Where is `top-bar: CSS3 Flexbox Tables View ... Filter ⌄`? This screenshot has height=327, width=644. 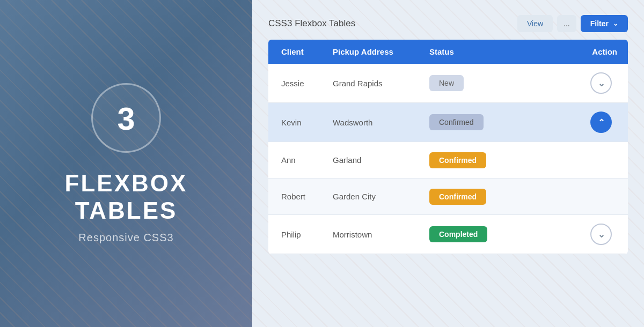
top-bar: CSS3 Flexbox Tables View ... Filter ⌄ is located at coordinates (448, 24).